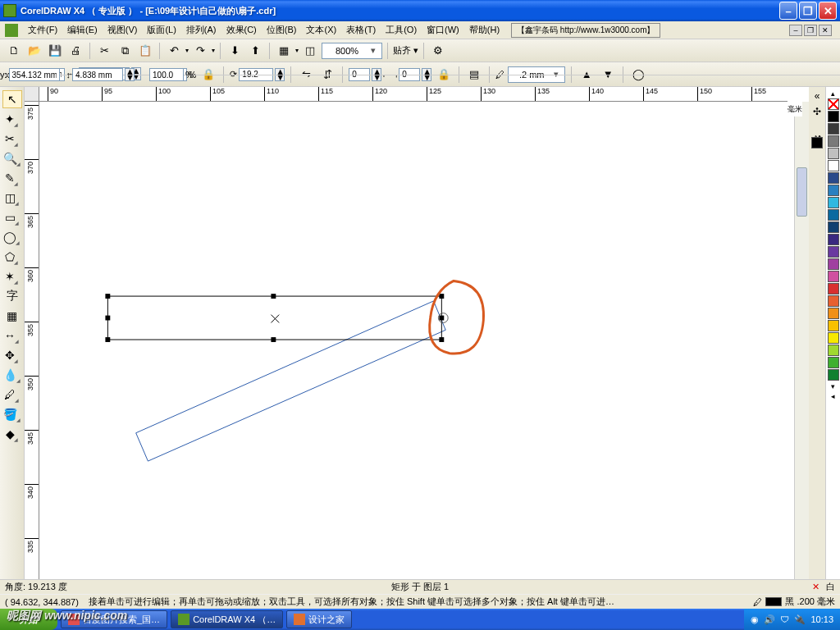  Describe the element at coordinates (12, 139) in the screenshot. I see `crop-tool: ✂◢` at that location.